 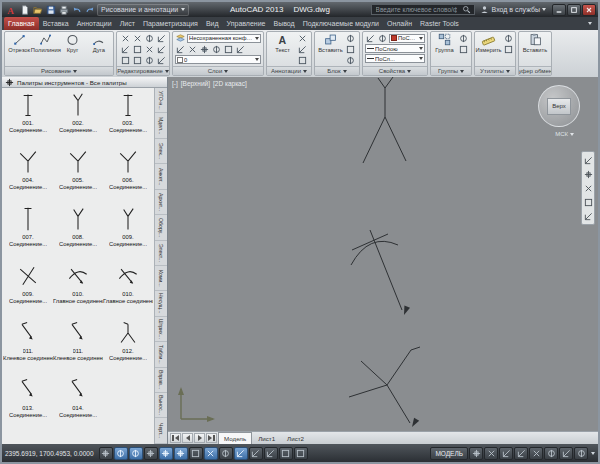 I want to click on osnap-toggle, so click(x=181, y=454).